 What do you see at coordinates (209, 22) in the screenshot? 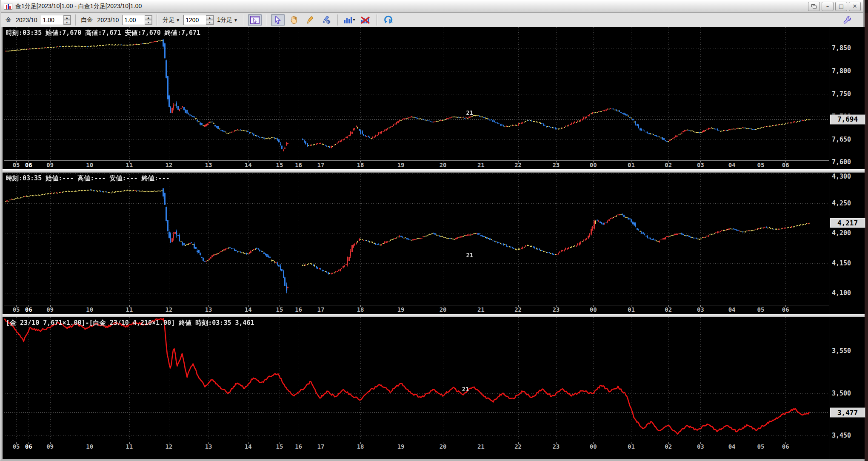
I see `bar-count-down-icon: ▼` at bounding box center [209, 22].